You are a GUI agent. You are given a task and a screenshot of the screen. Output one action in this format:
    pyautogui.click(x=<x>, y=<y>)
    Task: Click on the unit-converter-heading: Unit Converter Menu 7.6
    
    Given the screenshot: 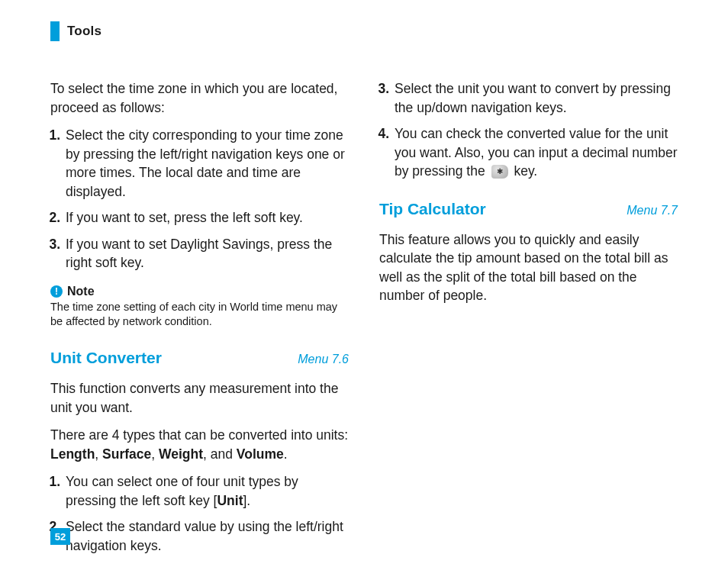 What is the action you would take?
    pyautogui.click(x=200, y=357)
    